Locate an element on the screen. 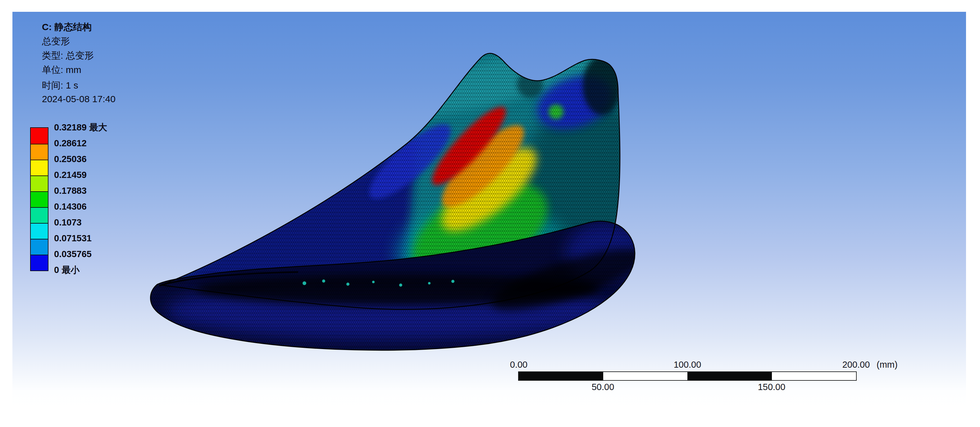 This screenshot has width=980, height=427. legend-seg-blue is located at coordinates (40, 262).